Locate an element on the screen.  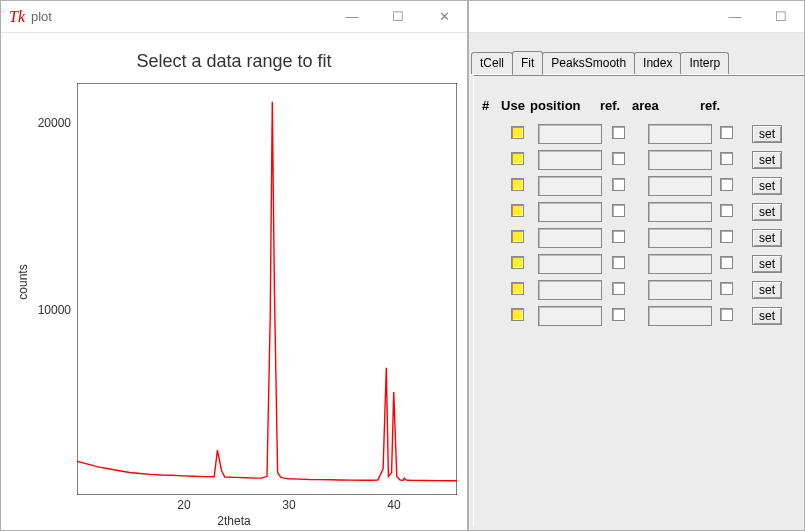
header-ref1: ref. is located at coordinates (614, 106).